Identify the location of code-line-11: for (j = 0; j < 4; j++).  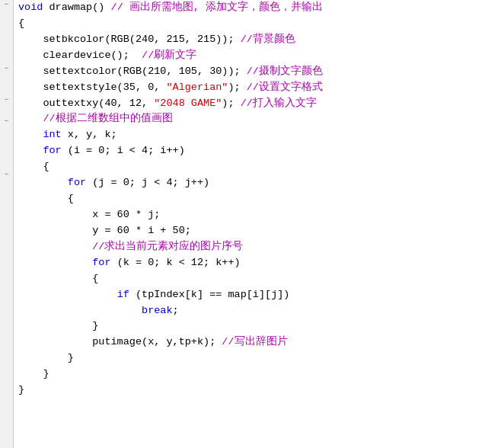
(260, 183).